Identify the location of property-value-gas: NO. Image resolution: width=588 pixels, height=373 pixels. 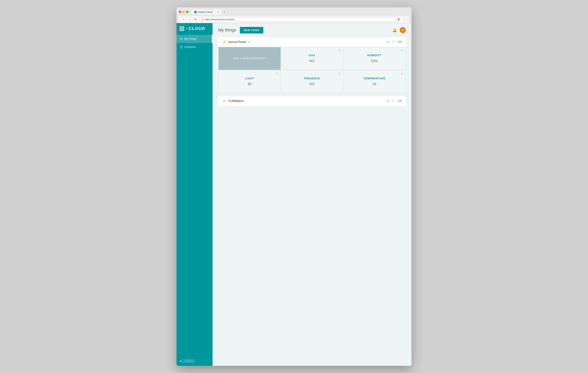
(312, 61).